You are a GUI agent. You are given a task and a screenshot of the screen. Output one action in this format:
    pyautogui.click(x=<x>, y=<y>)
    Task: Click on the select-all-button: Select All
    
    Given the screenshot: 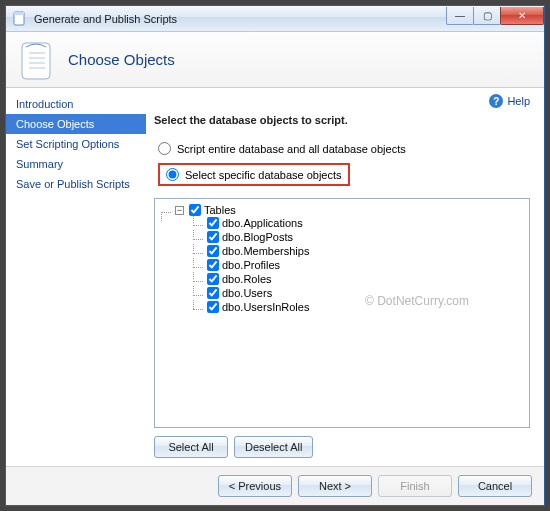 What is the action you would take?
    pyautogui.click(x=191, y=447)
    